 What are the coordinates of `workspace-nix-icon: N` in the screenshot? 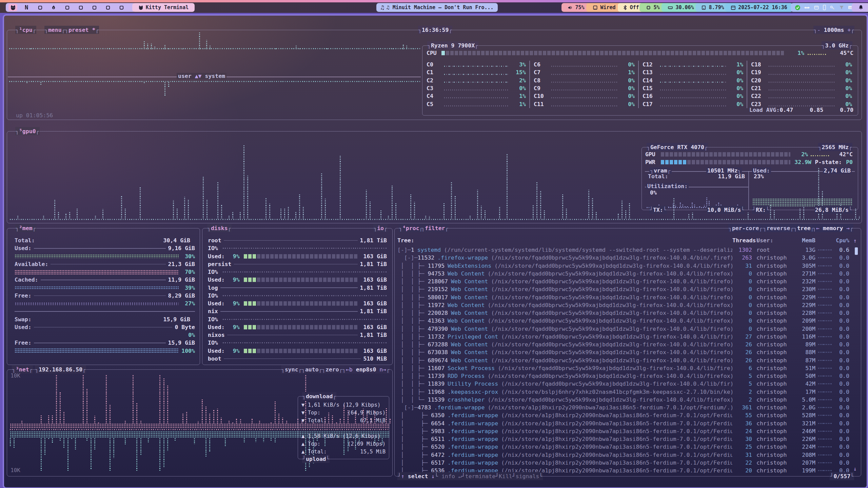 It's located at (26, 7).